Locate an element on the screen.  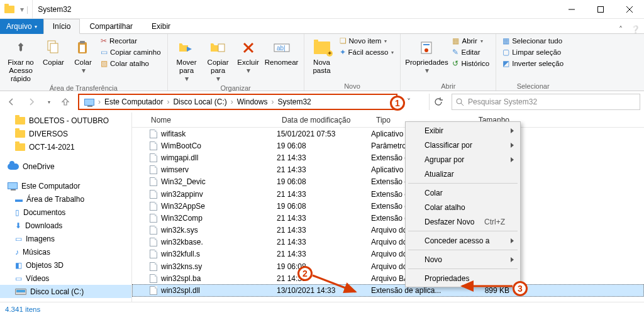
file-row: win32kbase.21 14:33Arquivo do sistema2.8… is located at coordinates (388, 243).